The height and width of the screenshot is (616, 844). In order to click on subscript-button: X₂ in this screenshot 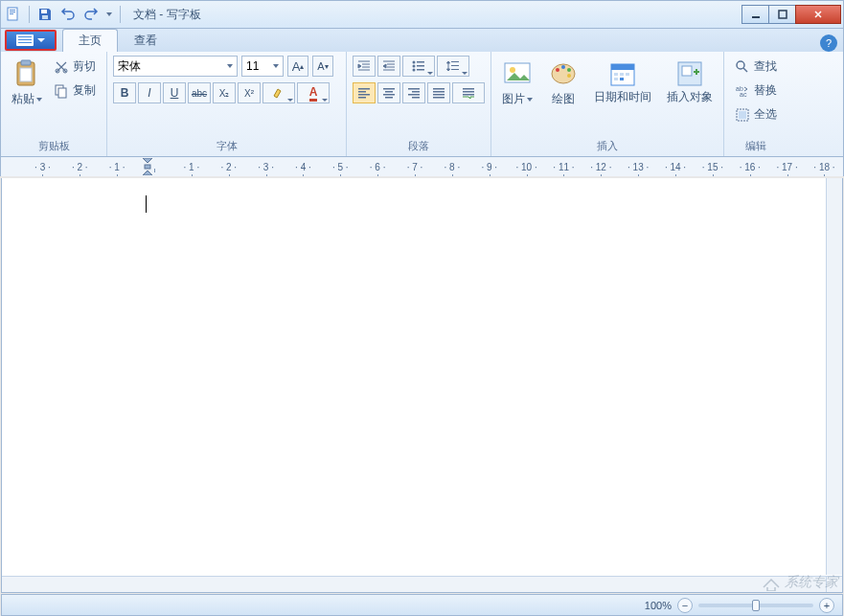, I will do `click(224, 93)`.